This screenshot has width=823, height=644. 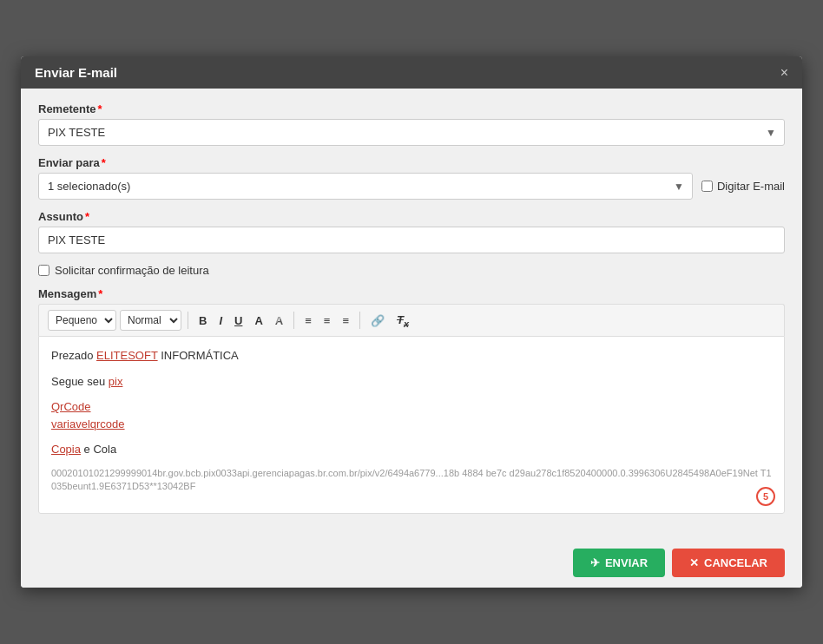 What do you see at coordinates (365, 186) in the screenshot?
I see `enviar-para-select-wrapper: 1 selecionado(s) ▼` at bounding box center [365, 186].